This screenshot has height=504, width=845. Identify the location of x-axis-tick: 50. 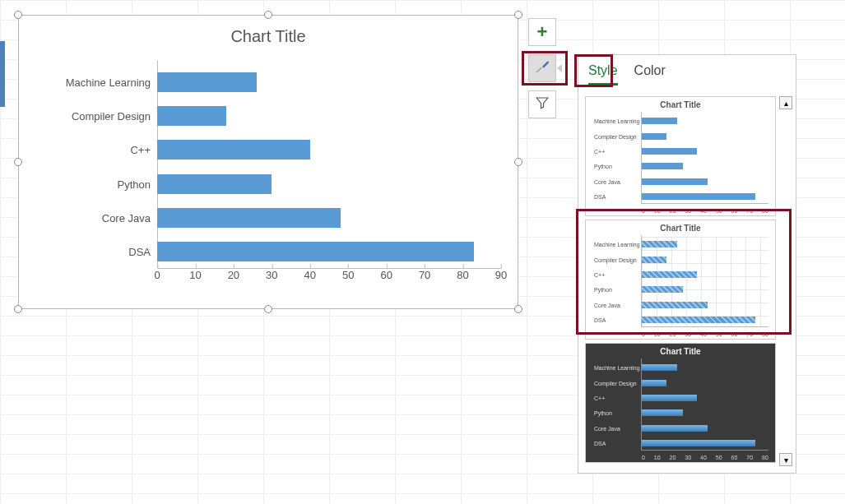
(348, 275).